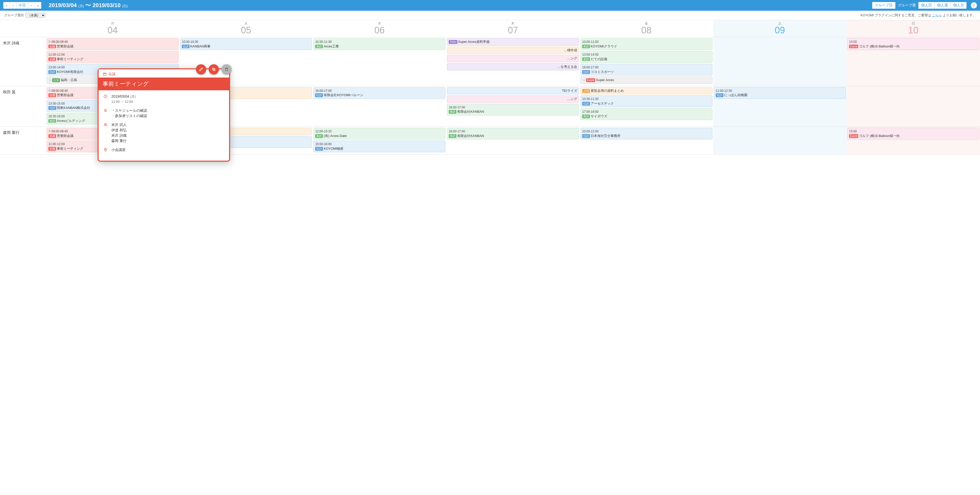  What do you see at coordinates (246, 30) in the screenshot?
I see `day-number: 05` at bounding box center [246, 30].